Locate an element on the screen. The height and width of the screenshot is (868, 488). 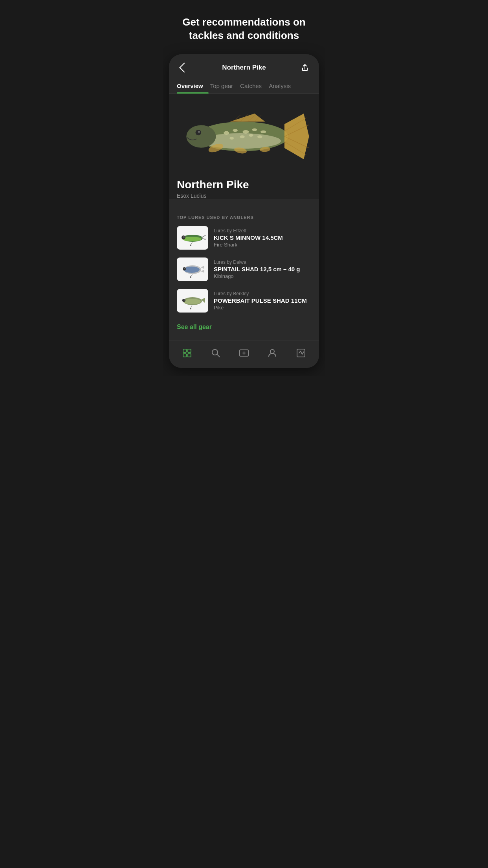
see-all-gear-button: See all gear is located at coordinates (194, 327).